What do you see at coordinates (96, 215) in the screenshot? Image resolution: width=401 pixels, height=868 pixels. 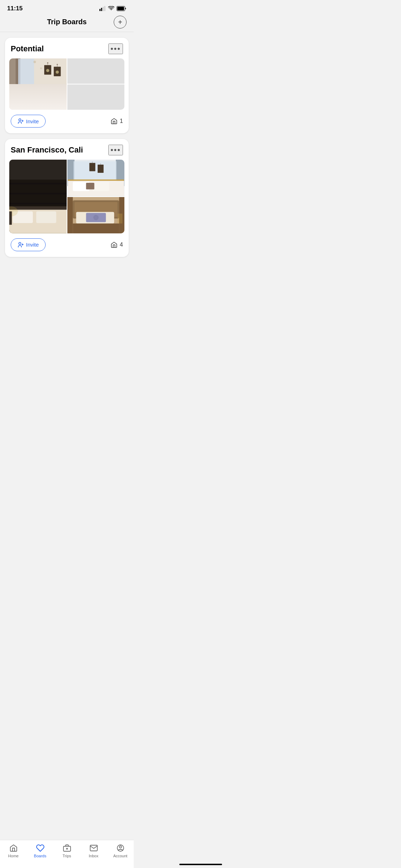 I see `warm-bedroom-image` at bounding box center [96, 215].